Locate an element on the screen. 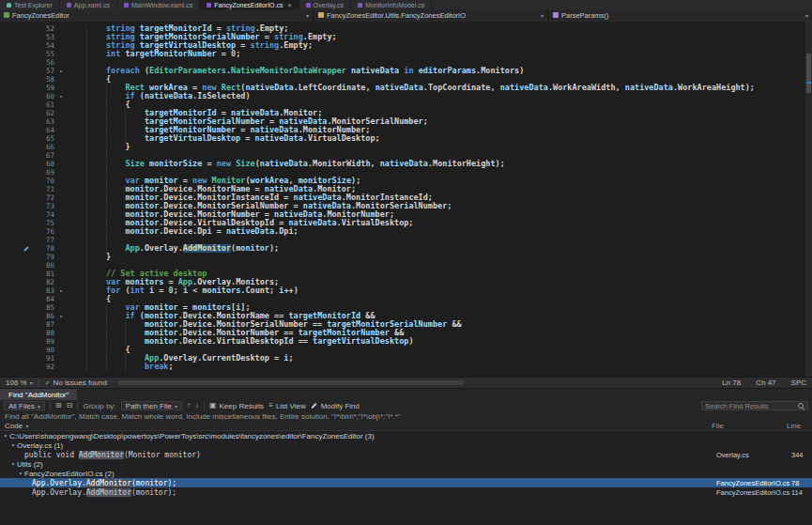 The width and height of the screenshot is (812, 525). code-line-92: 92 break; is located at coordinates (406, 366).